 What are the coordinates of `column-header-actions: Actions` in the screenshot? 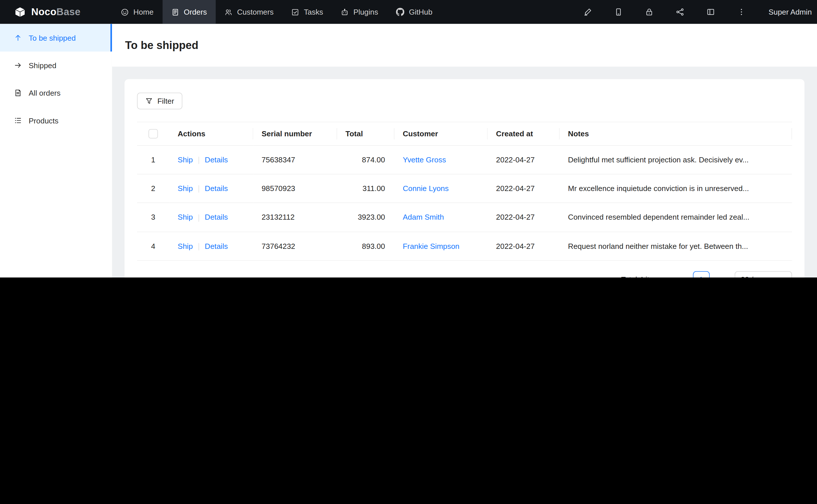 It's located at (212, 134).